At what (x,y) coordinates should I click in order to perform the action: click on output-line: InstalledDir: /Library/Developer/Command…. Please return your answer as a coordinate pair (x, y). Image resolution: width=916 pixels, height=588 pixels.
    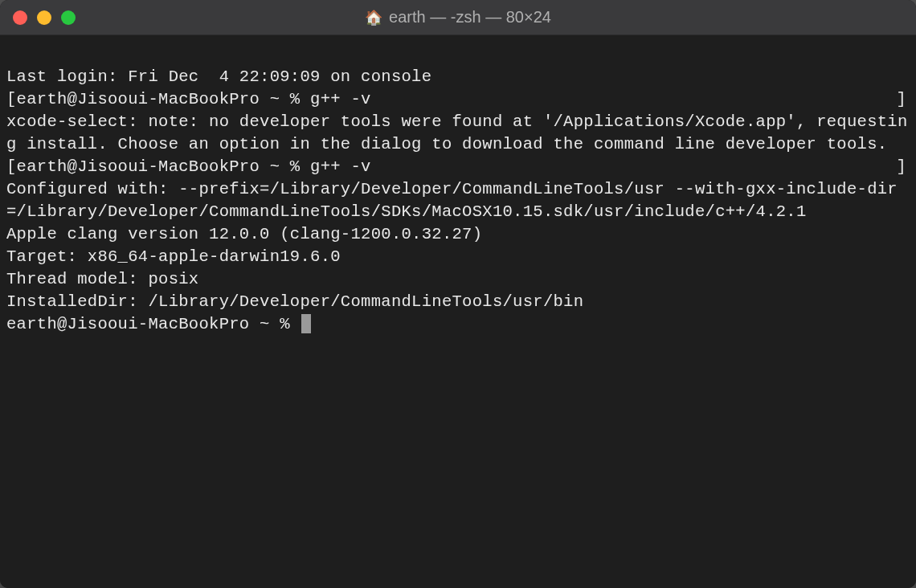
    Looking at the image, I should click on (458, 302).